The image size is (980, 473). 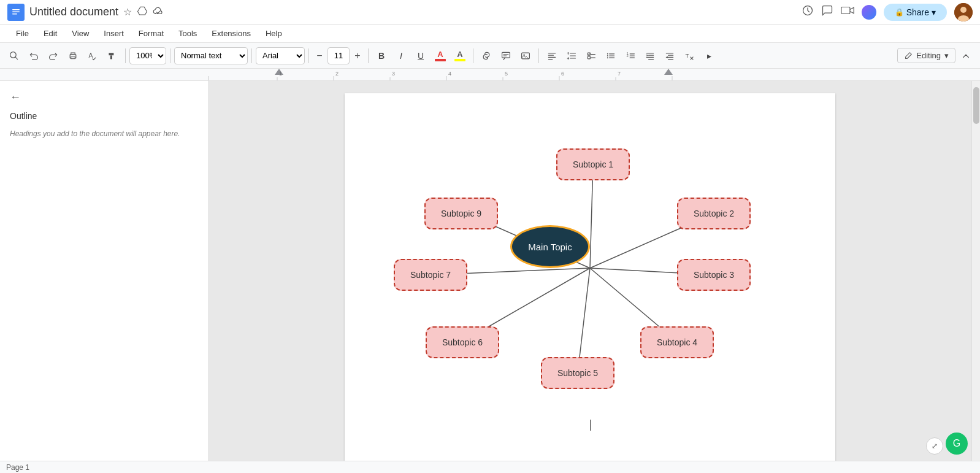 I want to click on document-title: Untitled document, so click(x=74, y=12).